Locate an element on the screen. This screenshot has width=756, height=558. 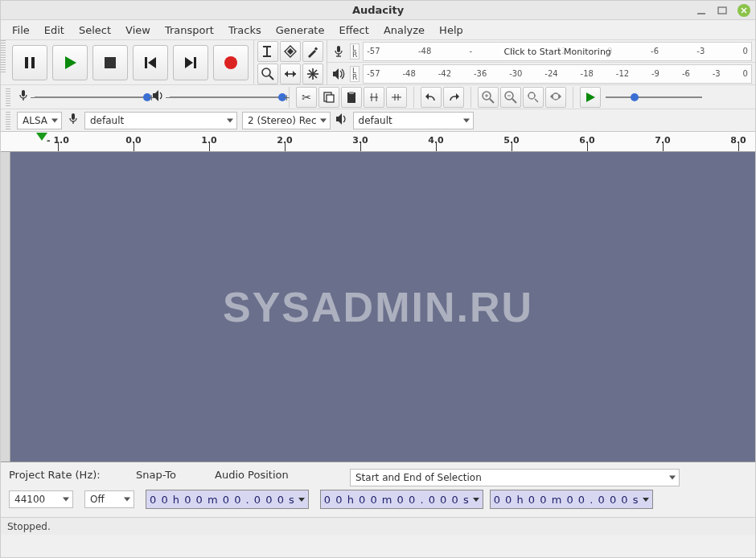
transport-toolbar is located at coordinates (130, 63).